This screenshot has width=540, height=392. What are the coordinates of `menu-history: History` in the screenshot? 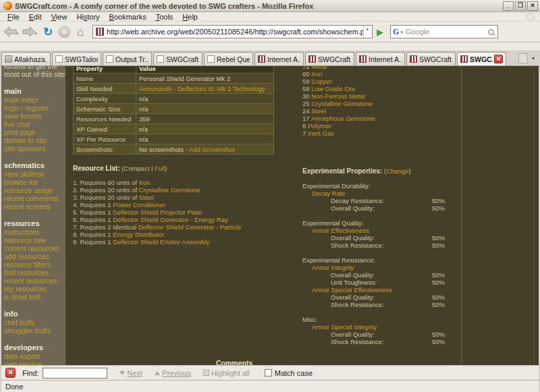 It's located at (88, 17).